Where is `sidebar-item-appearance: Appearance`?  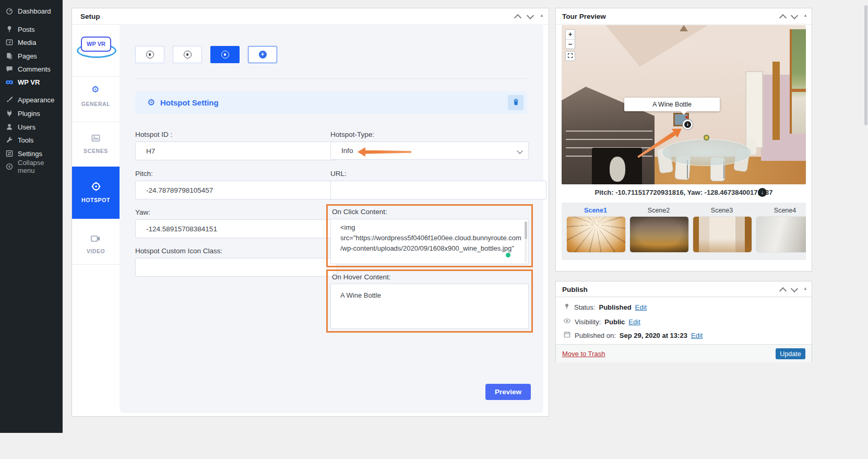 sidebar-item-appearance: Appearance is located at coordinates (31, 100).